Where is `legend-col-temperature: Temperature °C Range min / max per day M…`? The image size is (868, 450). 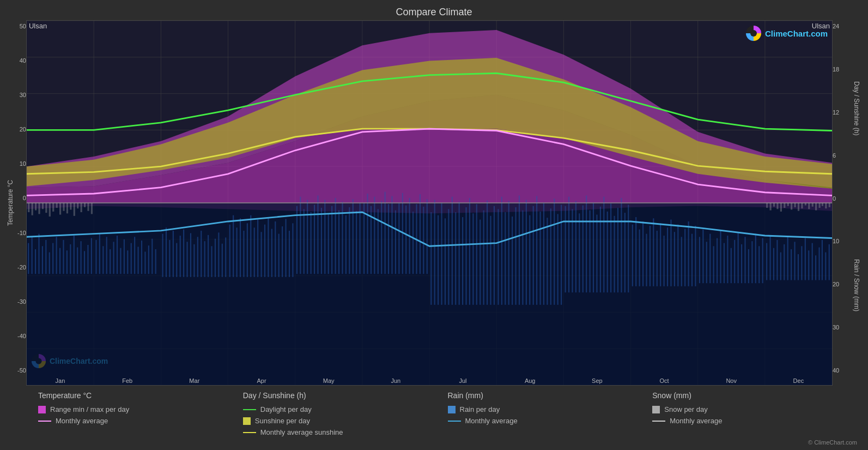 legend-col-temperature: Temperature °C Range min / max per day M… is located at coordinates (141, 413).